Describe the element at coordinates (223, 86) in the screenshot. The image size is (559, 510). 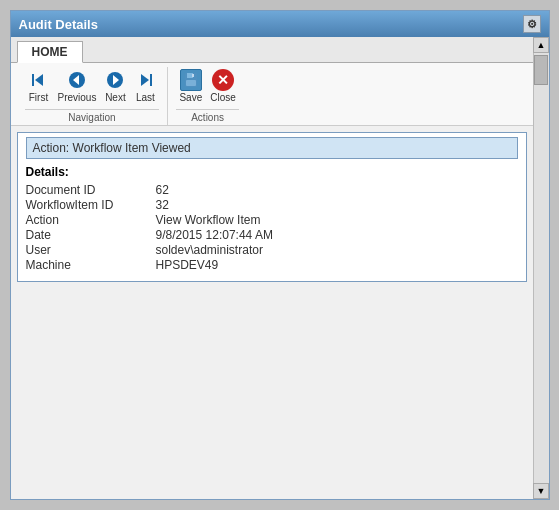
I see `close-button: ✕ Close` at that location.